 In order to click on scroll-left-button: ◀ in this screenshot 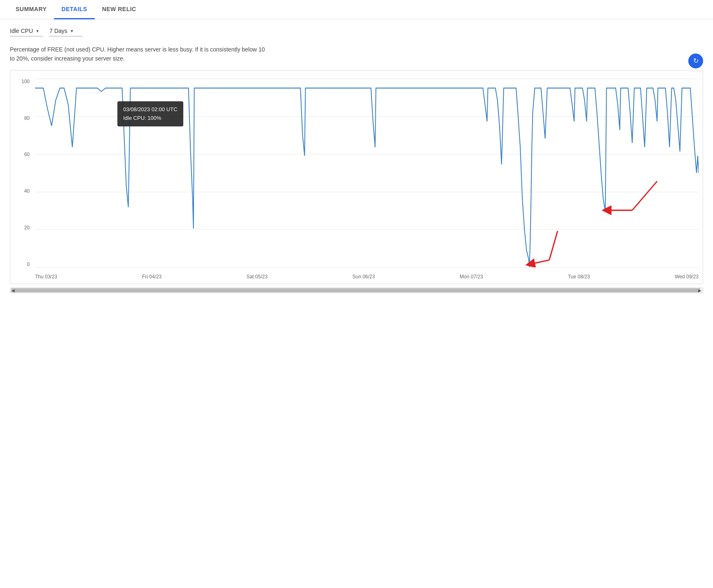, I will do `click(13, 291)`.